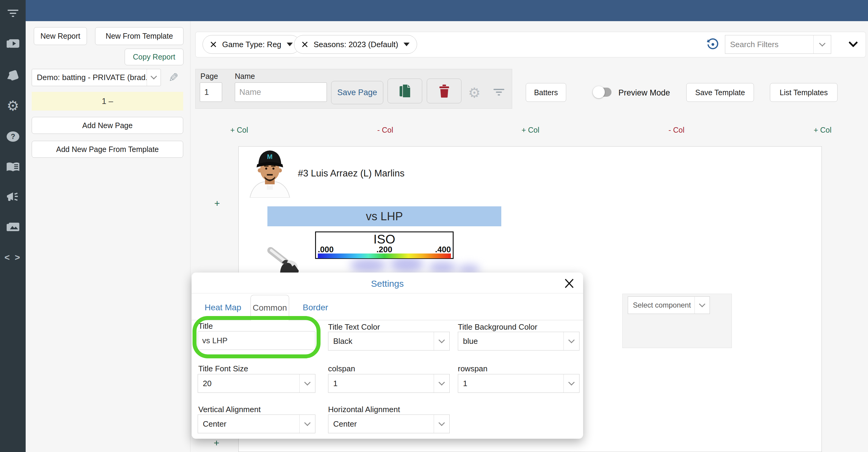 This screenshot has width=868, height=452. I want to click on title-background-color-select: blue, so click(519, 341).